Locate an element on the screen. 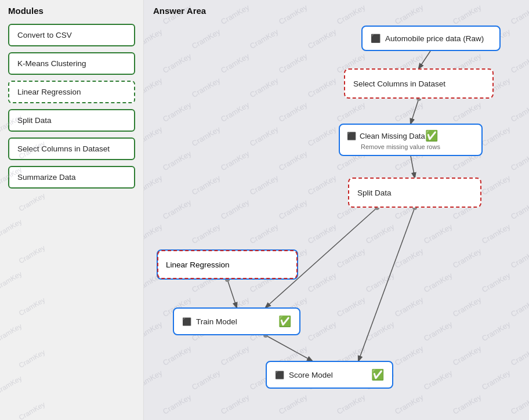  module-item: Summarize Data is located at coordinates (72, 178).